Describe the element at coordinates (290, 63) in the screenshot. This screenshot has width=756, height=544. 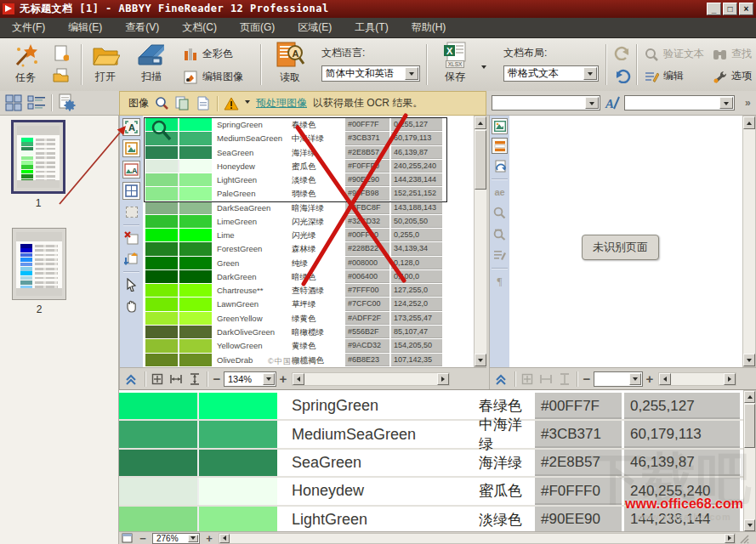
I see `read-button: A 读取` at that location.